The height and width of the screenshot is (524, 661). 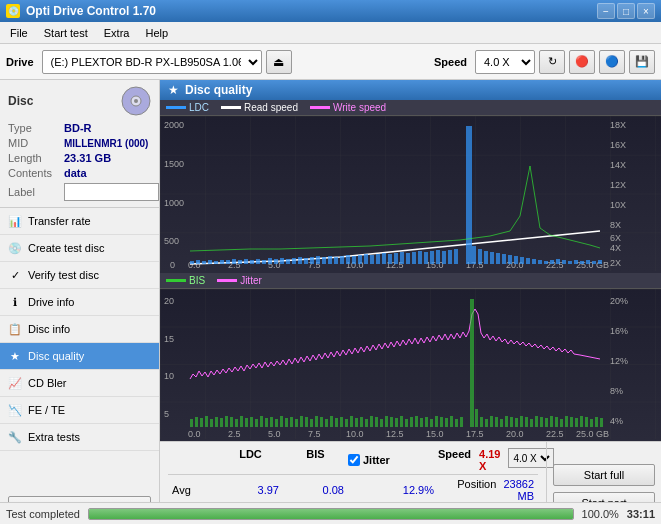 What do you see at coordinates (354, 460) in the screenshot?
I see `jitter-checkbox` at bounding box center [354, 460].